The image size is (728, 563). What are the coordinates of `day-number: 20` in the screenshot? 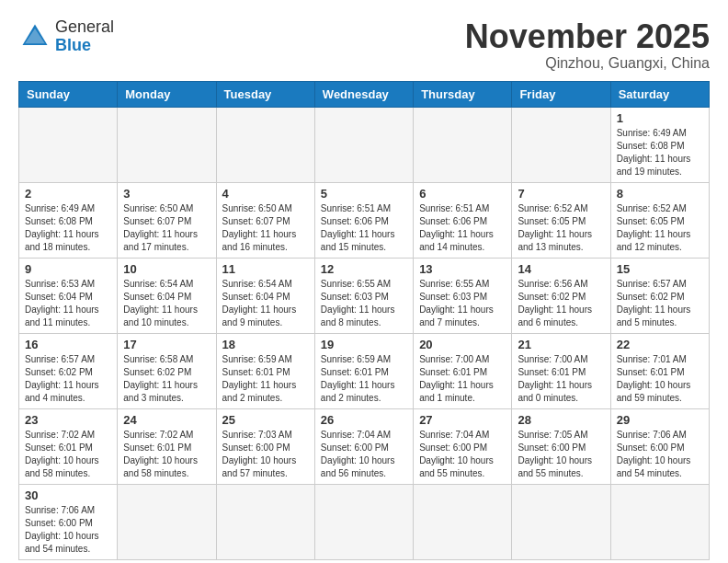 It's located at (462, 344).